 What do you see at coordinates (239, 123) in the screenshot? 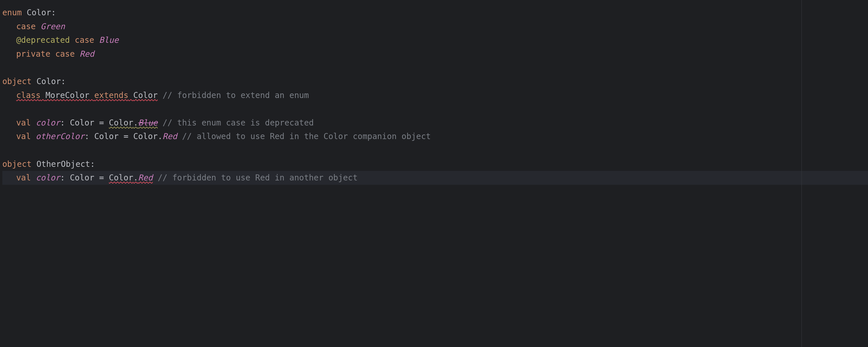
I see `comment: // this enum case is deprecated` at bounding box center [239, 123].